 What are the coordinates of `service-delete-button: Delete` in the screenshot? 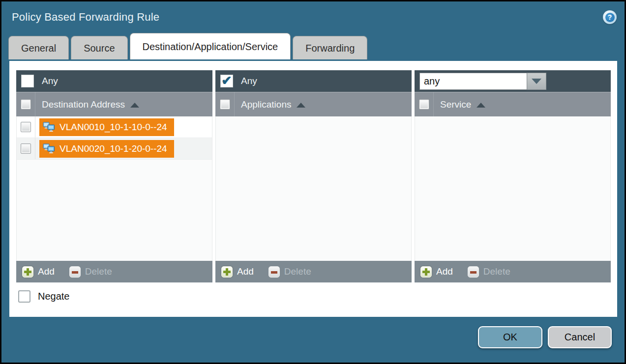 It's located at (489, 272).